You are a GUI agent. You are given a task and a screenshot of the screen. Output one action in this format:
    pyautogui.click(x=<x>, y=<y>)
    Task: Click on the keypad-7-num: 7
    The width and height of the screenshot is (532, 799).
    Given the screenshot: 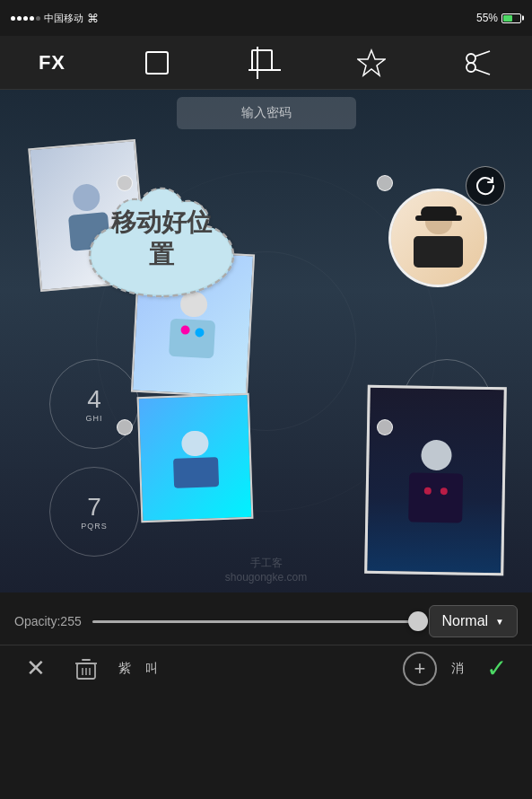 What is the action you would take?
    pyautogui.click(x=94, y=507)
    